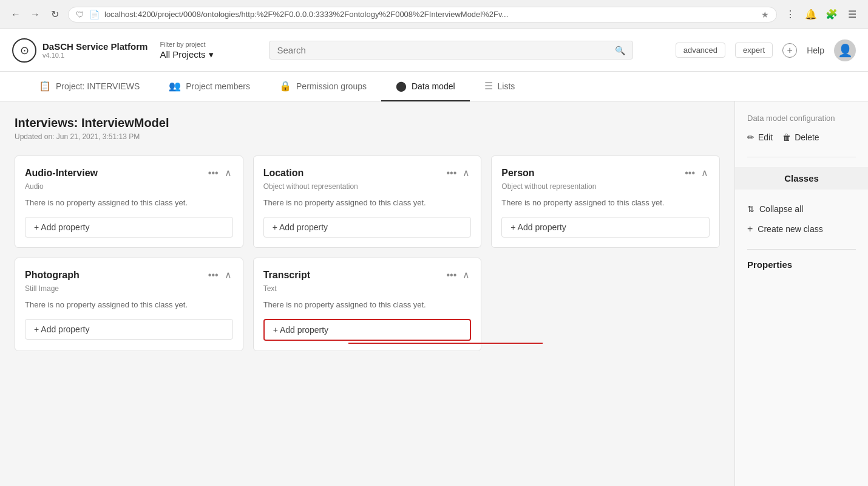 The width and height of the screenshot is (868, 486). Describe the element at coordinates (620, 50) in the screenshot. I see `search-icon: 🔍` at that location.